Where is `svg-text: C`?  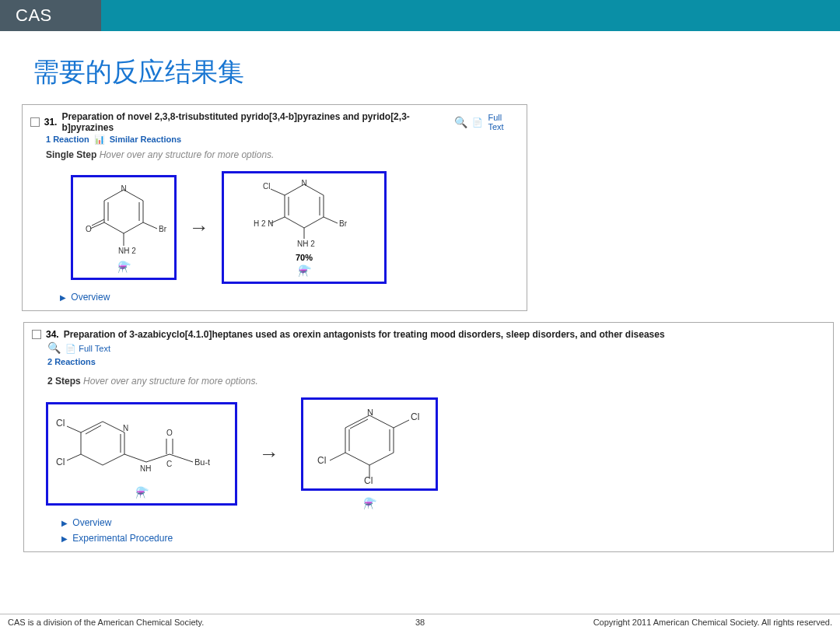
svg-text: C is located at coordinates (170, 464).